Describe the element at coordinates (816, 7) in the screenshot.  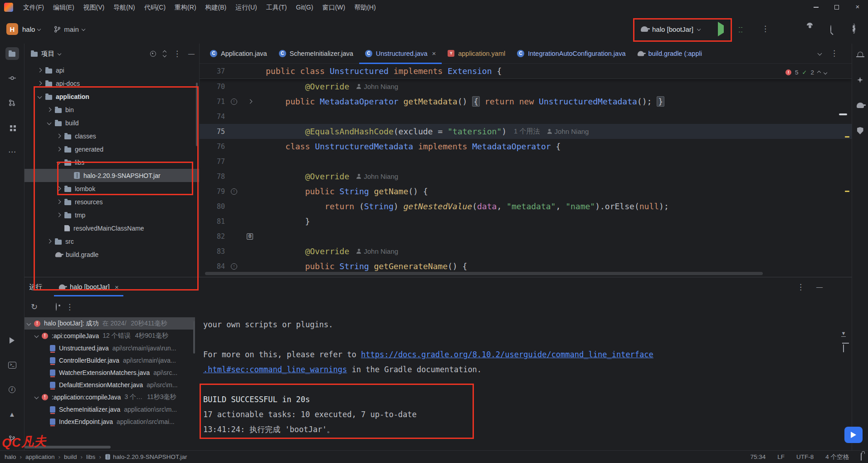
I see `minimize-button` at that location.